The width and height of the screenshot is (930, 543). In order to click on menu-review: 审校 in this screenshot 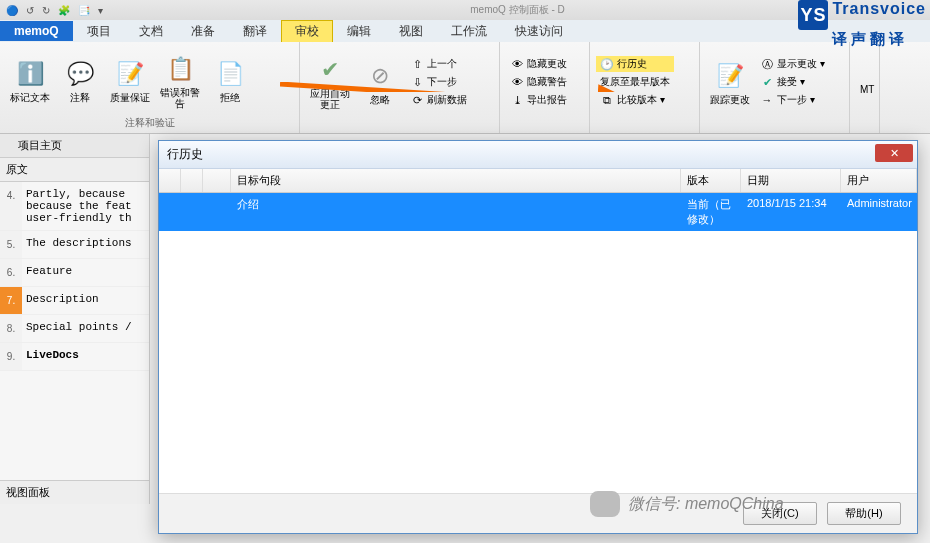, I will do `click(307, 32)`.